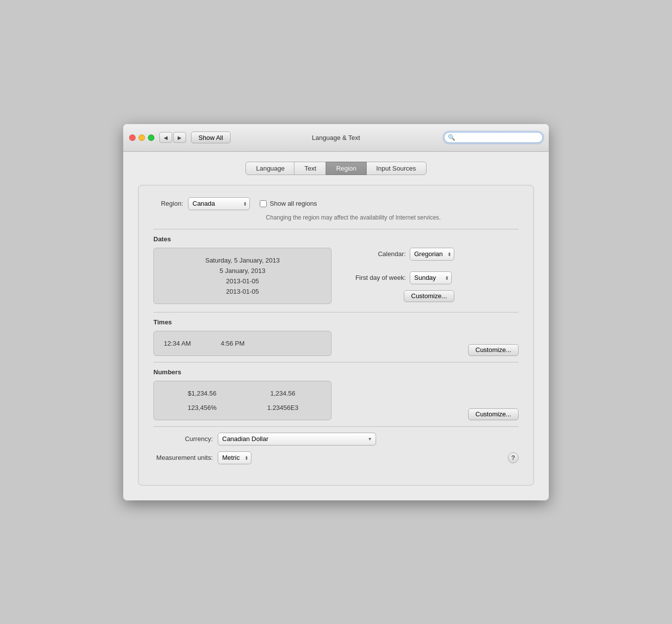 This screenshot has height=624, width=672. Describe the element at coordinates (183, 458) in the screenshot. I see `measurement-label: Measurement units:` at that location.